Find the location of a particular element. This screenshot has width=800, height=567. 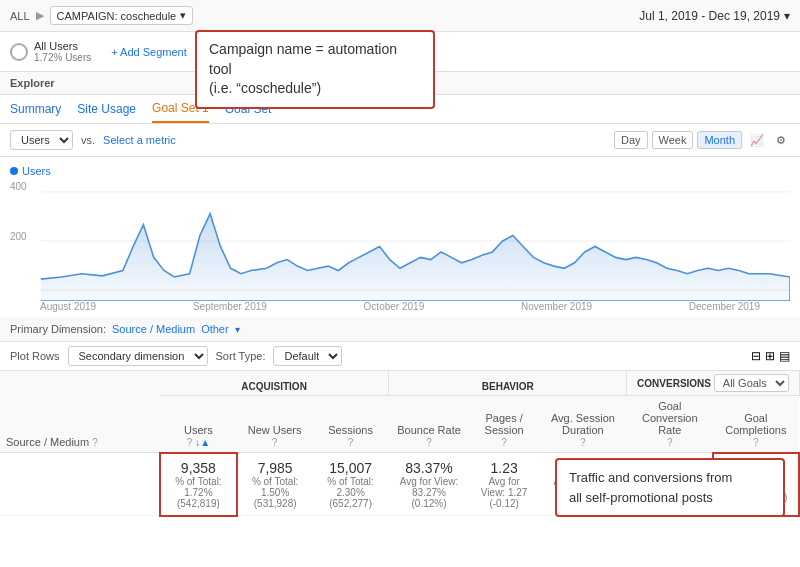

annotation-traffic-text: Traffic and conversions fromall self-pro… is located at coordinates (650, 488).